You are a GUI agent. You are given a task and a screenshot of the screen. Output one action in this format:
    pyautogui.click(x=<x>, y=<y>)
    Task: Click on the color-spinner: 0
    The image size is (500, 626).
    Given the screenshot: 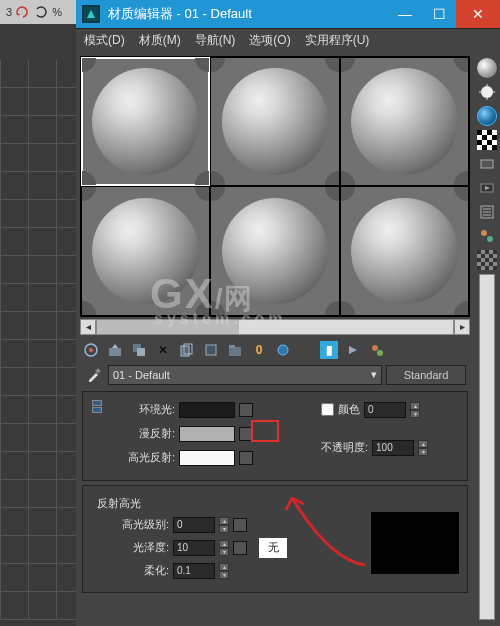 What is the action you would take?
    pyautogui.click(x=385, y=410)
    